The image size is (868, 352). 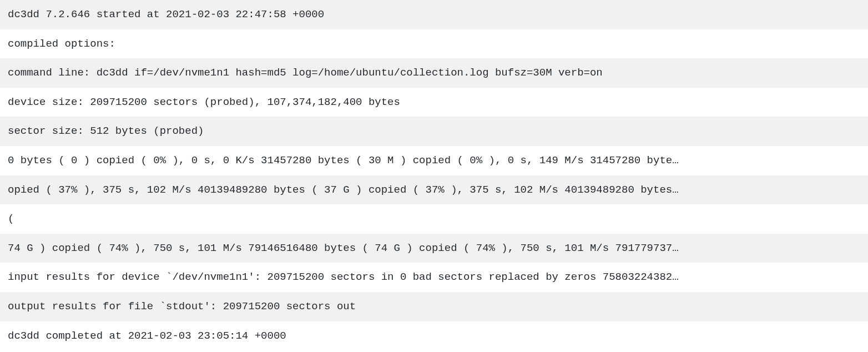 I want to click on output-line: compiled options:, so click(x=434, y=44).